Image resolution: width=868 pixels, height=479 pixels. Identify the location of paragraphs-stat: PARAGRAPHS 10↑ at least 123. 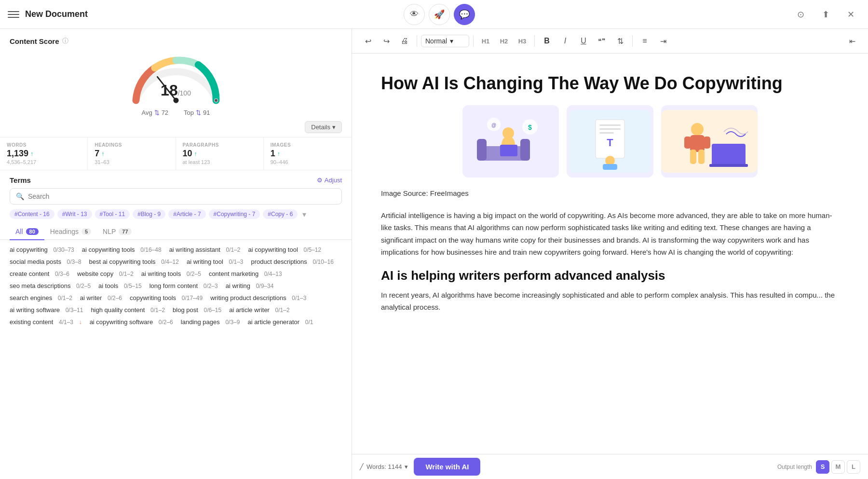
(220, 153).